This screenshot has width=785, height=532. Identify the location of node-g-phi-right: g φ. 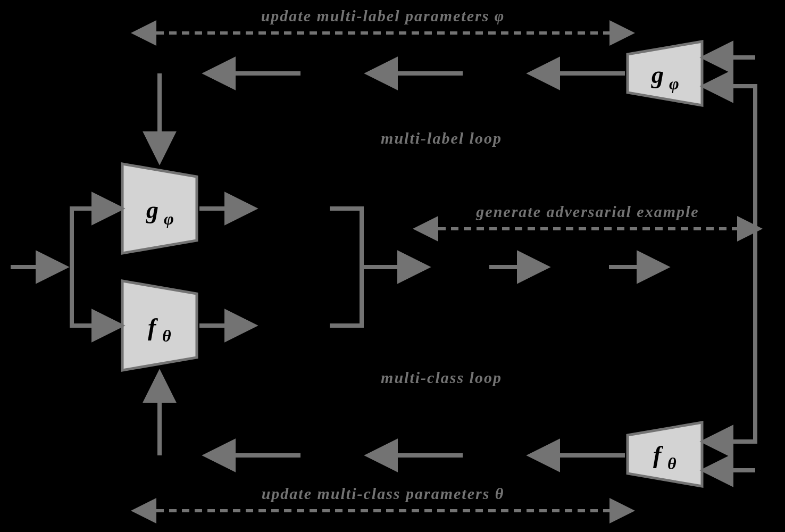
(665, 73).